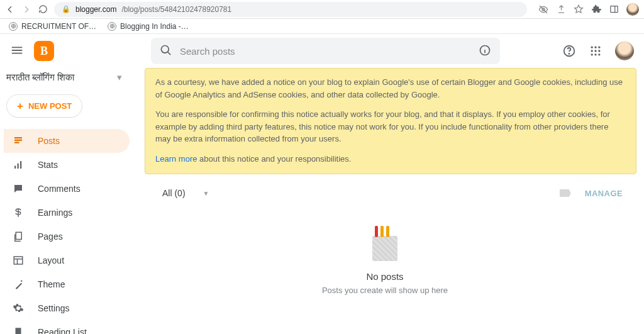 Image resolution: width=644 pixels, height=334 pixels. Describe the element at coordinates (67, 284) in the screenshot. I see `sidebar-item-theme: Theme` at that location.